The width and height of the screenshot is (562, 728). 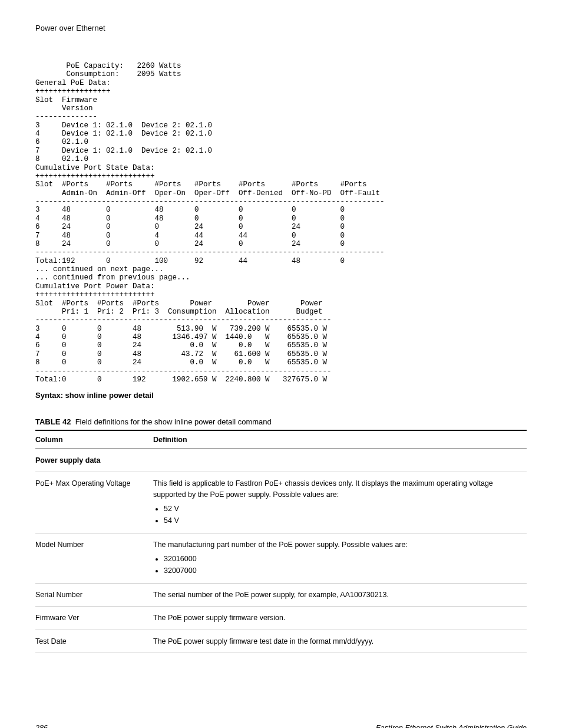 I want to click on list-item: 32016000, so click(x=343, y=559).